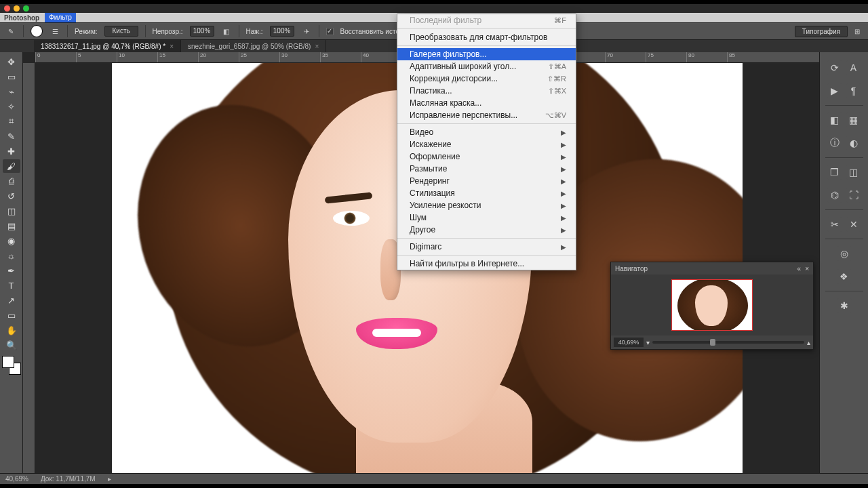  I want to click on status-zoom: 40,69%, so click(17, 479).